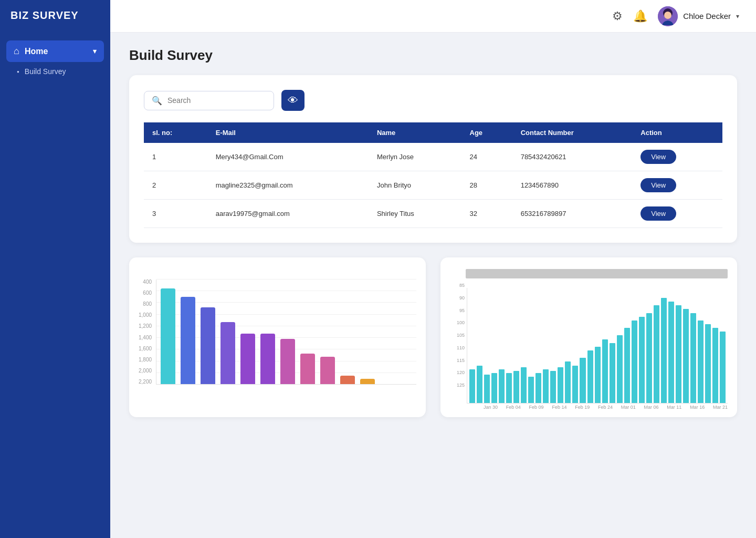  I want to click on home-left: ⌂ Home, so click(30, 51).